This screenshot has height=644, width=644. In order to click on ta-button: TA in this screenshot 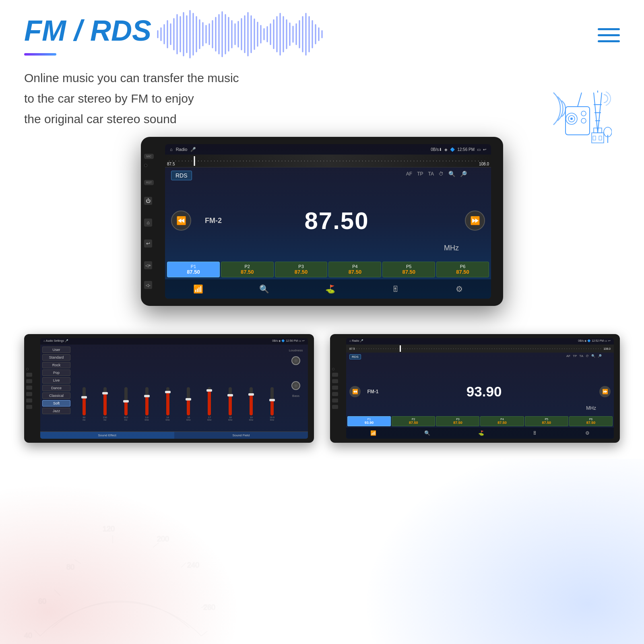, I will do `click(431, 174)`.